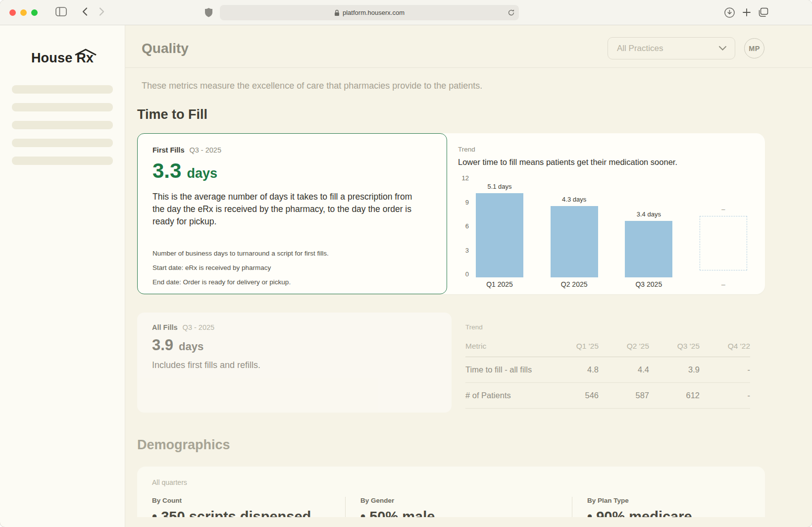 This screenshot has height=527, width=812. What do you see at coordinates (206, 150) in the screenshot?
I see `metric-period: Q3 - 2025` at bounding box center [206, 150].